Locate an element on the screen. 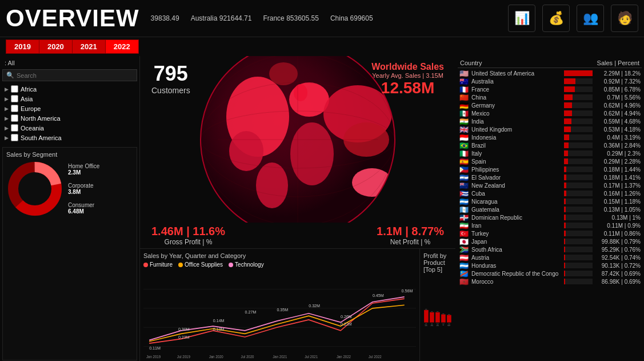  country-flag: 🇮🇷 is located at coordinates (464, 225).